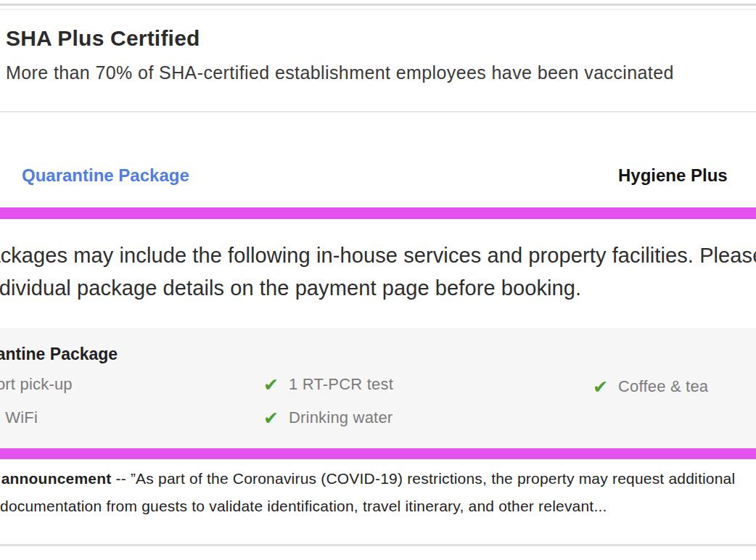  What do you see at coordinates (663, 387) in the screenshot?
I see `package-item-label: Coffee & tea` at bounding box center [663, 387].